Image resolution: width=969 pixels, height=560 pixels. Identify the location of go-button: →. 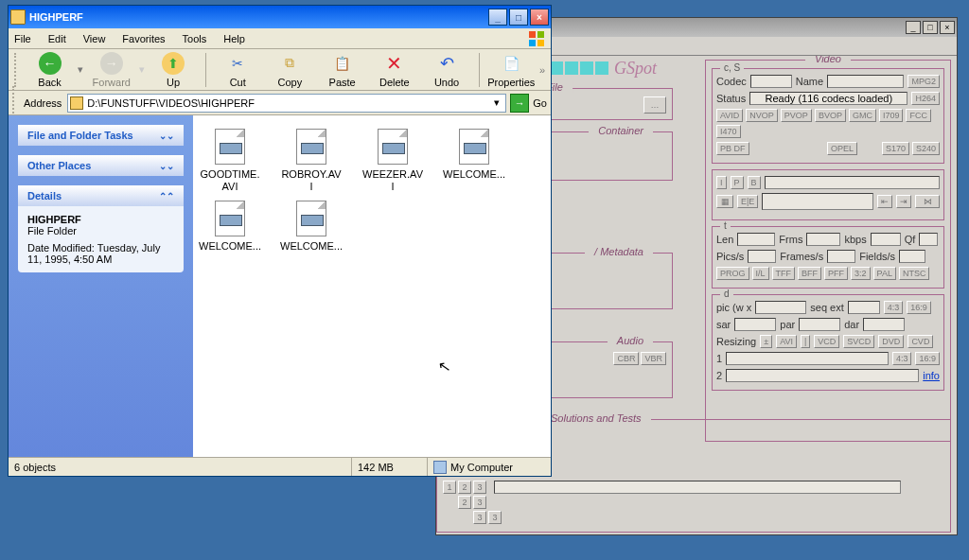
(520, 103).